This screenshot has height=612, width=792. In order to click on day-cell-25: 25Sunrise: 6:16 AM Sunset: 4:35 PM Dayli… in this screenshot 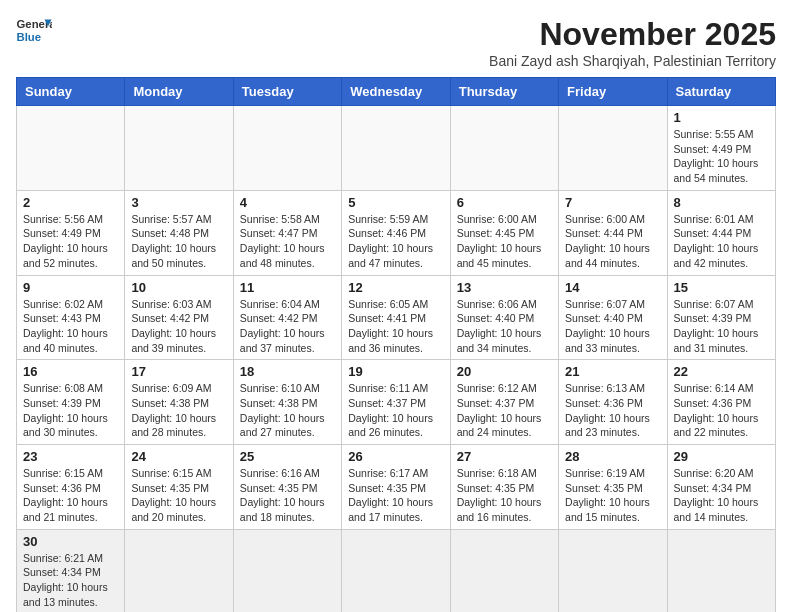, I will do `click(287, 488)`.